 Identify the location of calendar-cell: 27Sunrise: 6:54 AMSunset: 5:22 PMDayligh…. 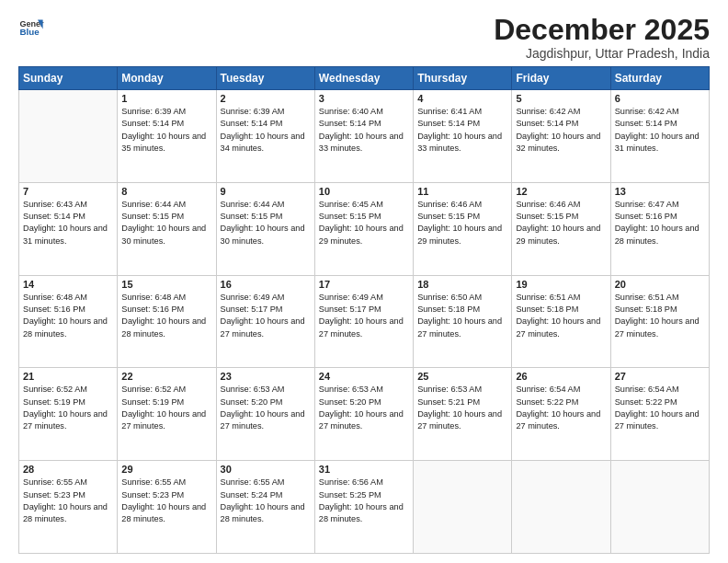
(660, 414).